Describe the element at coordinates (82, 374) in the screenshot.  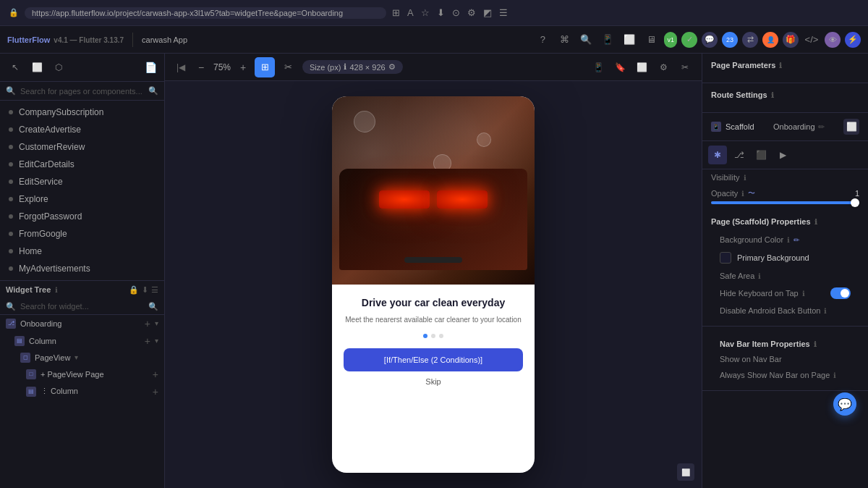
I see `widget-item-pageview-page: □ + PageView Page +` at that location.